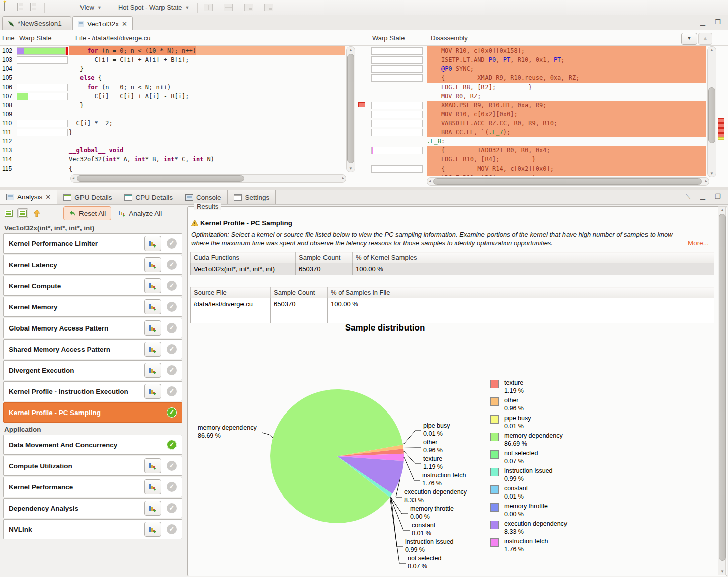 Image resolution: width=728 pixels, height=577 pixels. Describe the element at coordinates (88, 213) in the screenshot. I see `reset-all-button: Reset All` at that location.